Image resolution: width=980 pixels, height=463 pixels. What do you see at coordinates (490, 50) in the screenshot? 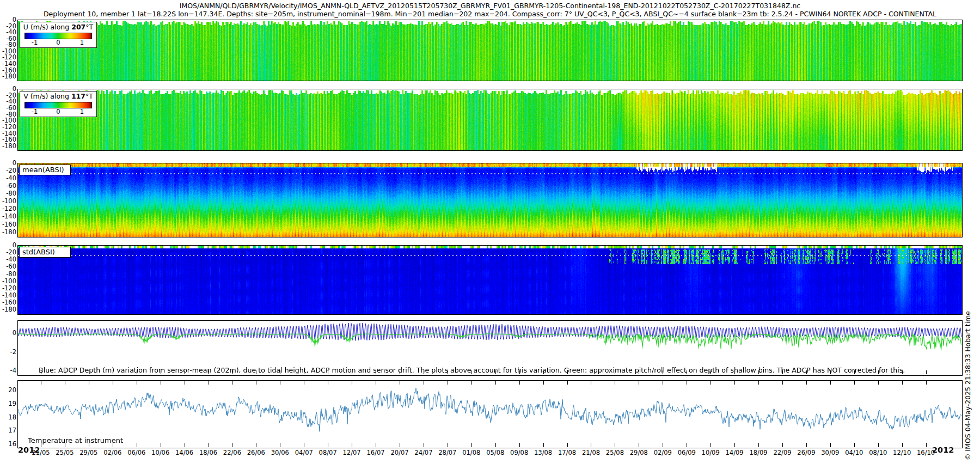
I see `u-velocity-heatmap` at bounding box center [490, 50].